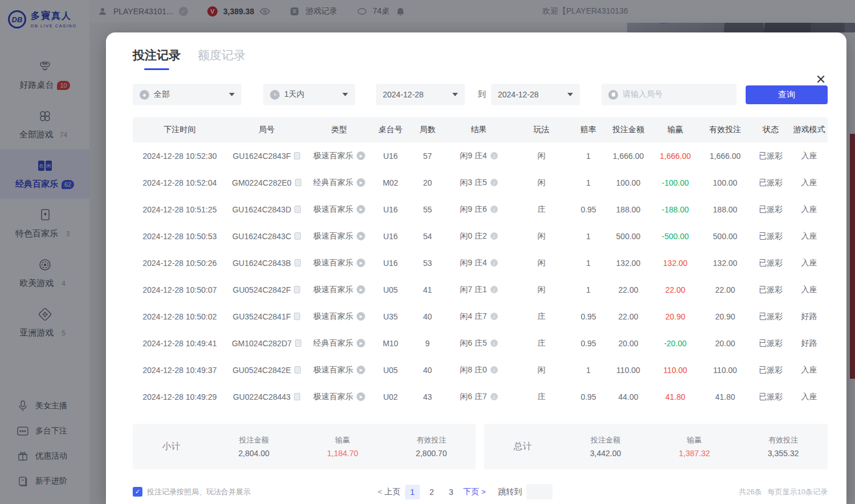 Image resolution: width=855 pixels, height=504 pixels. I want to click on column-header: 赔率, so click(588, 130).